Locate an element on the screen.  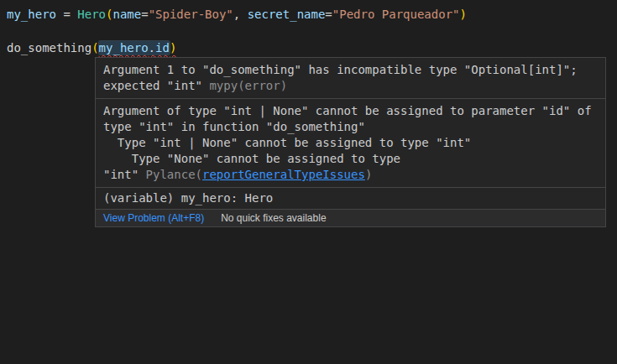
string-token: "Pedro Parqueador" is located at coordinates (396, 14).